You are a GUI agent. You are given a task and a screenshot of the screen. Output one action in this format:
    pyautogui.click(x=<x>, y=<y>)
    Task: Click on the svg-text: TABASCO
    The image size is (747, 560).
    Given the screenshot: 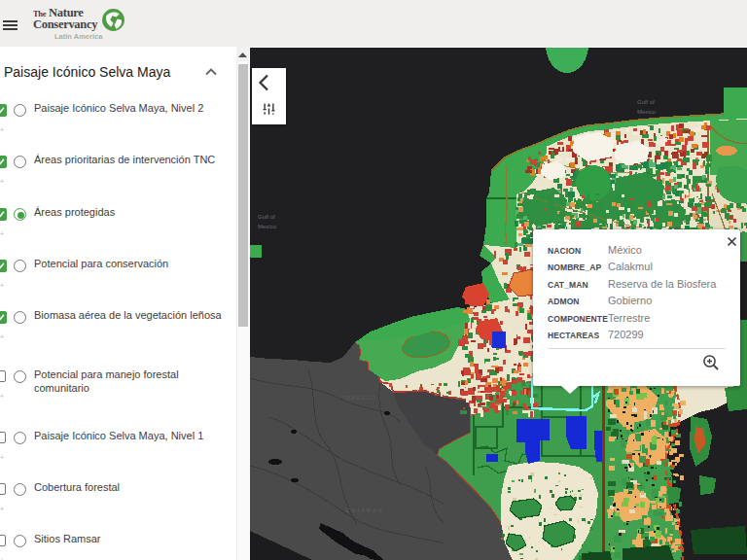 What is the action you would take?
    pyautogui.click(x=360, y=398)
    